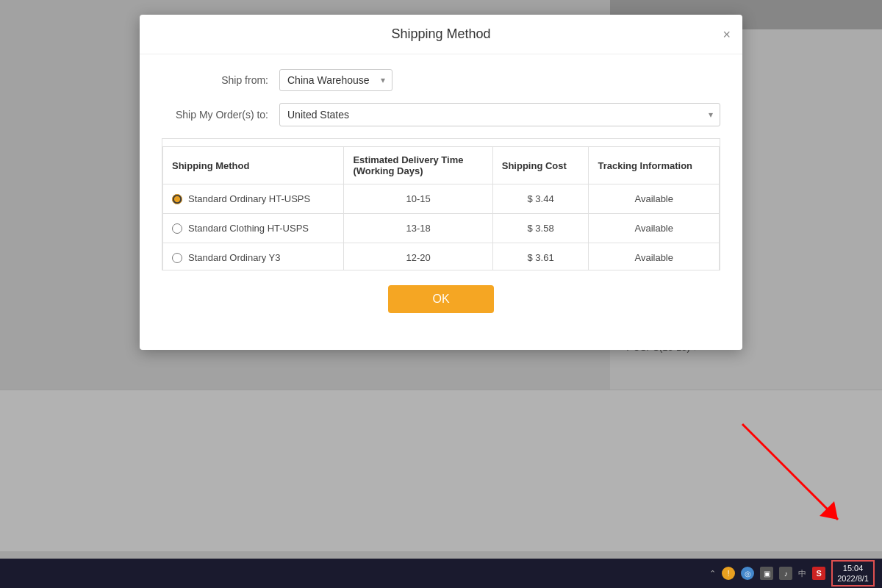  I want to click on modal-title: Shipping Method, so click(441, 34).